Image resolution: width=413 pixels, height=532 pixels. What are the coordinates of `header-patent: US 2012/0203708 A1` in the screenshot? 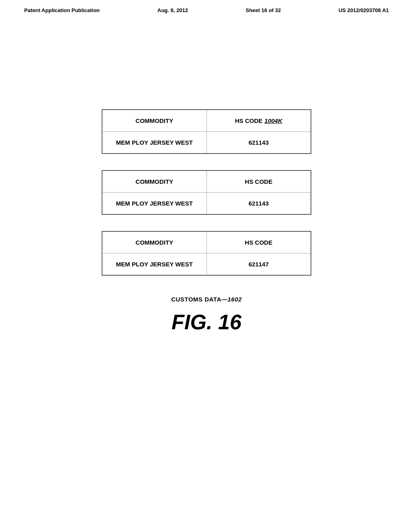 It's located at (364, 10).